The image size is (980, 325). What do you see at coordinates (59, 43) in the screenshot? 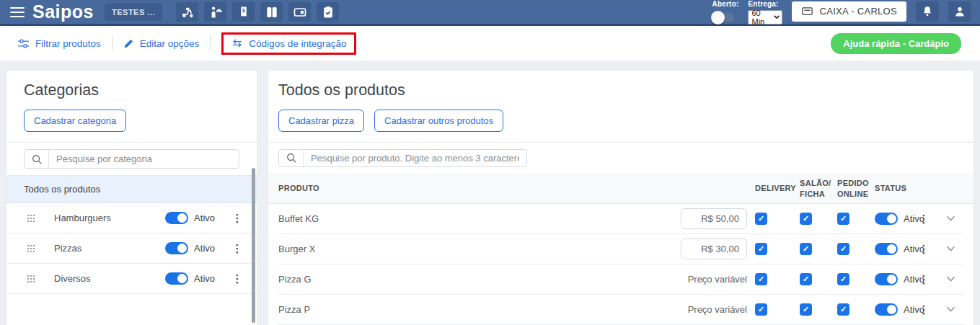
I see `filter-products-button: Filtrar produtos` at bounding box center [59, 43].